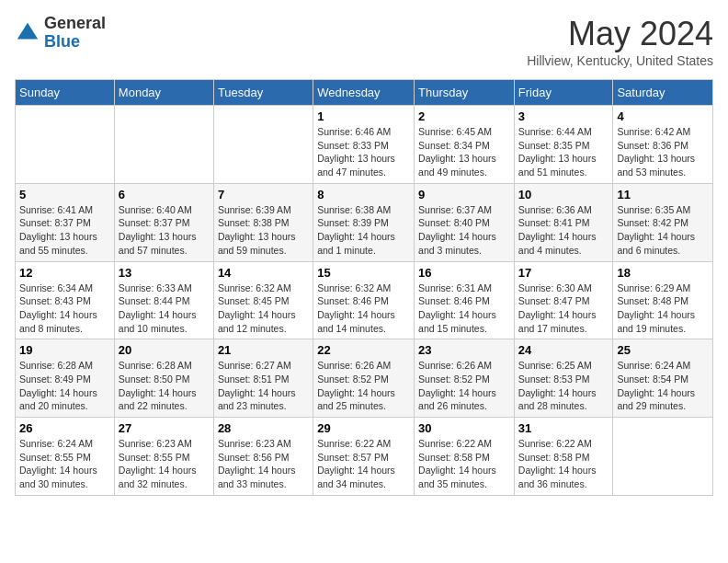 Image resolution: width=728 pixels, height=563 pixels. What do you see at coordinates (620, 41) in the screenshot?
I see `title-area: May 2024 Hillview, Kentucky, United Stat…` at bounding box center [620, 41].